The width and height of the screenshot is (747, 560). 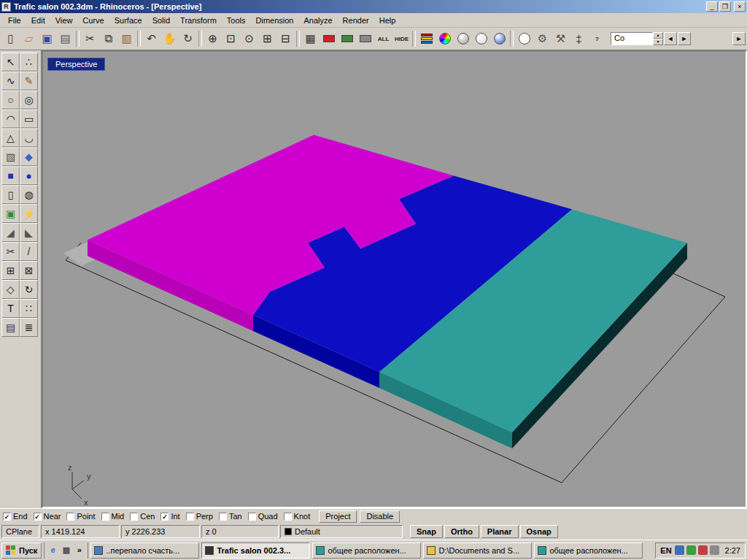 What do you see at coordinates (10, 214) in the screenshot?
I see `extrude-button: ▣` at bounding box center [10, 214].